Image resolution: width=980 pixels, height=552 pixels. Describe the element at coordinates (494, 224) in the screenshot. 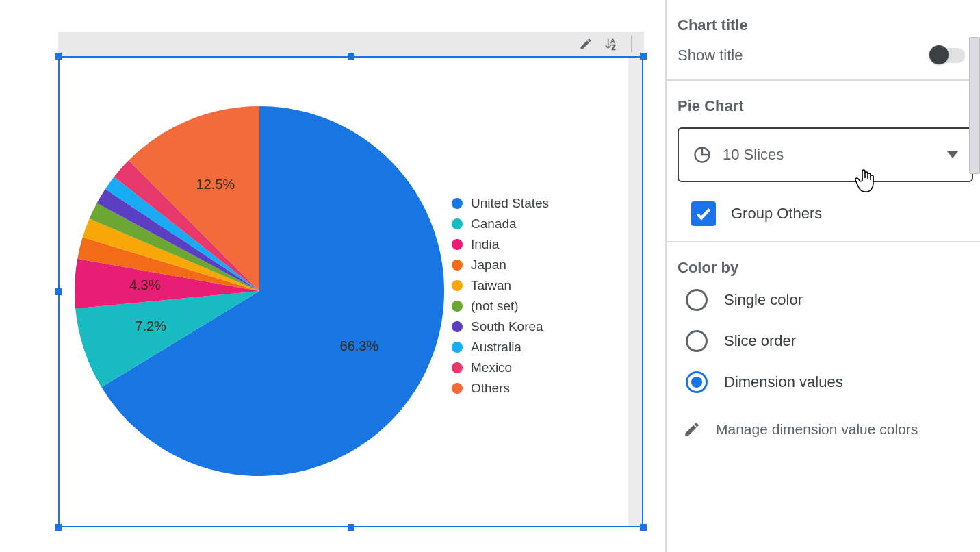

I see `legend-label: Canada` at that location.